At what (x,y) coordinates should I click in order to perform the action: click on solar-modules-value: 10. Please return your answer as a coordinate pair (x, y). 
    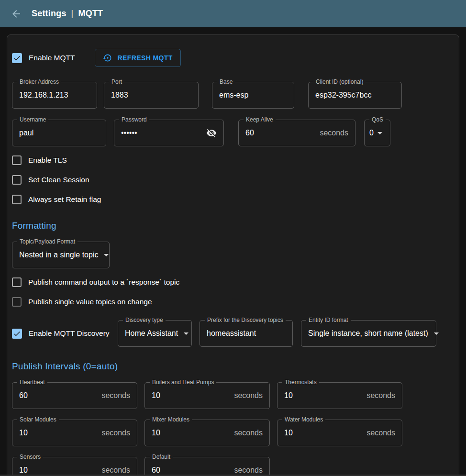
    Looking at the image, I should click on (23, 433).